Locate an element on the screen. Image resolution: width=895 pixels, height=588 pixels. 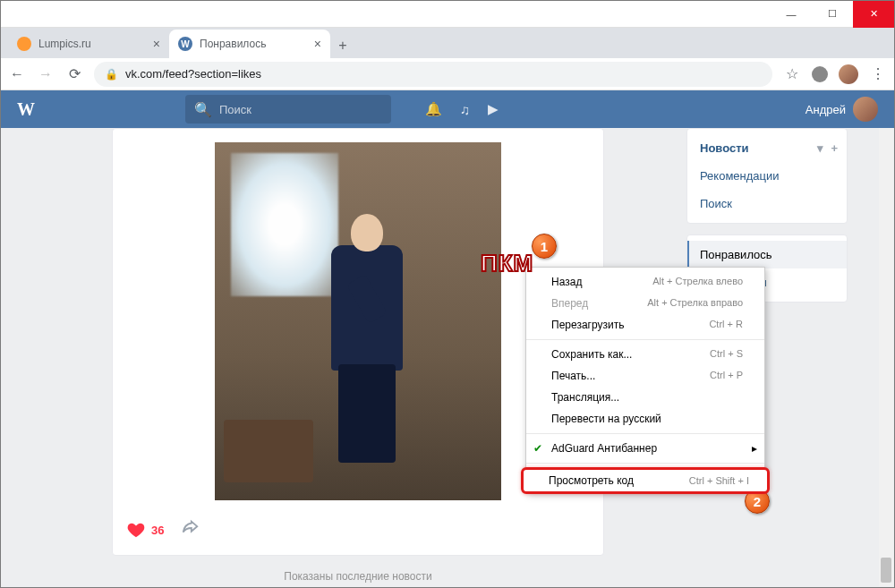
vertical-scrollbar is located at coordinates (886, 357).